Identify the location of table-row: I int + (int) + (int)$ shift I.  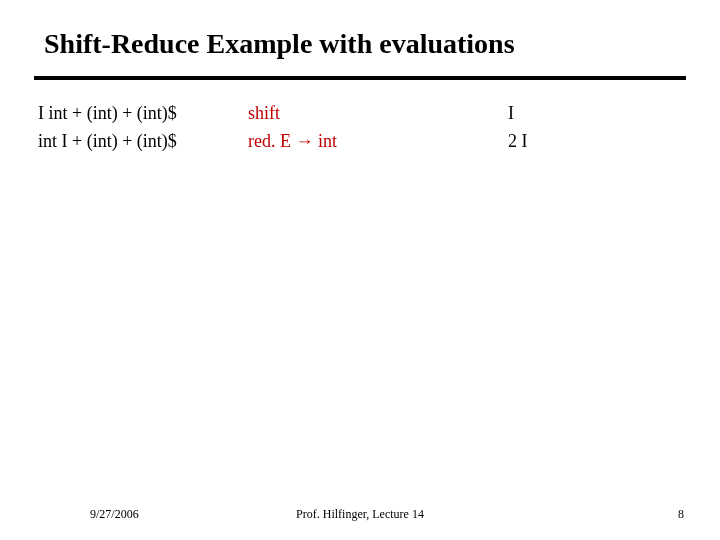
(361, 113).